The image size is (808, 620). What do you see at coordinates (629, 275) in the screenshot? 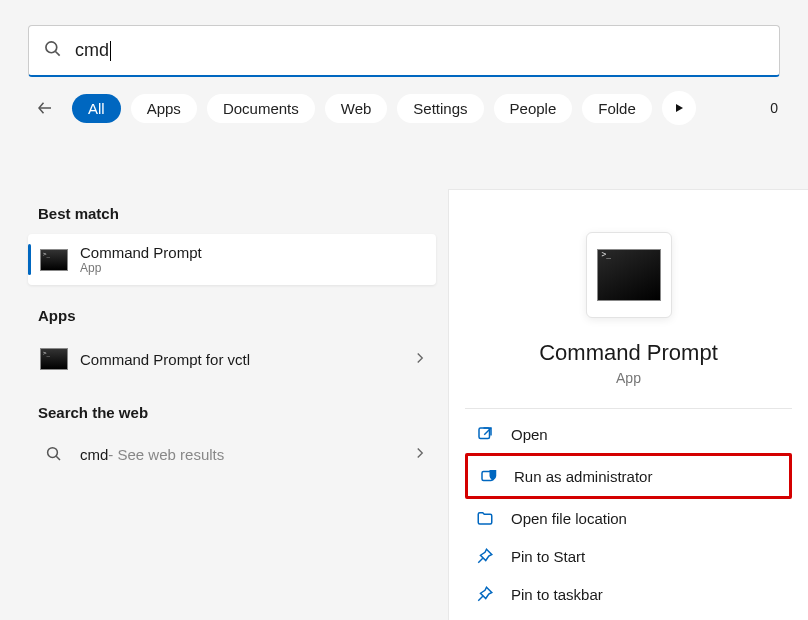
I see `app-large-icon-wrap` at bounding box center [629, 275].